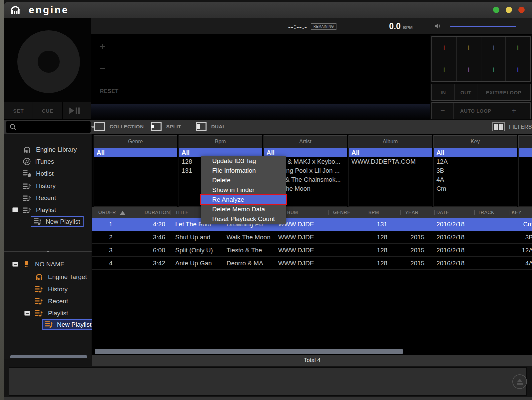  Describe the element at coordinates (514, 111) in the screenshot. I see `loop-double-button: +` at that location.